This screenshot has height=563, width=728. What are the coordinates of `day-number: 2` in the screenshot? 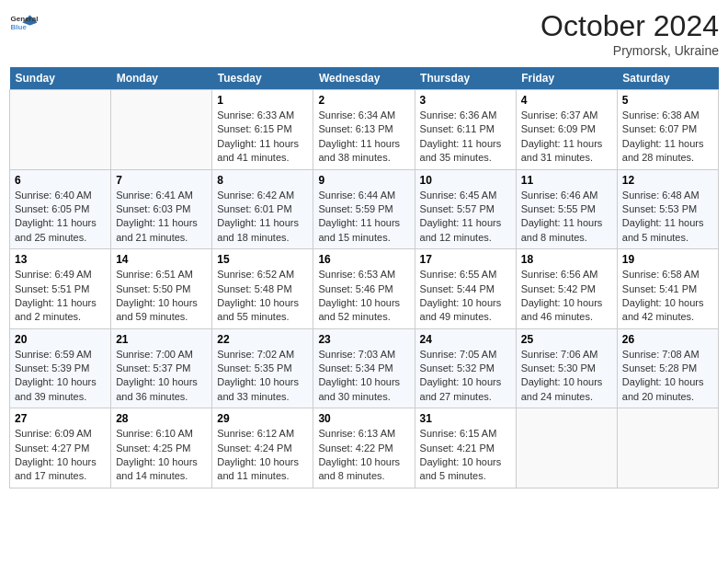 It's located at (364, 100).